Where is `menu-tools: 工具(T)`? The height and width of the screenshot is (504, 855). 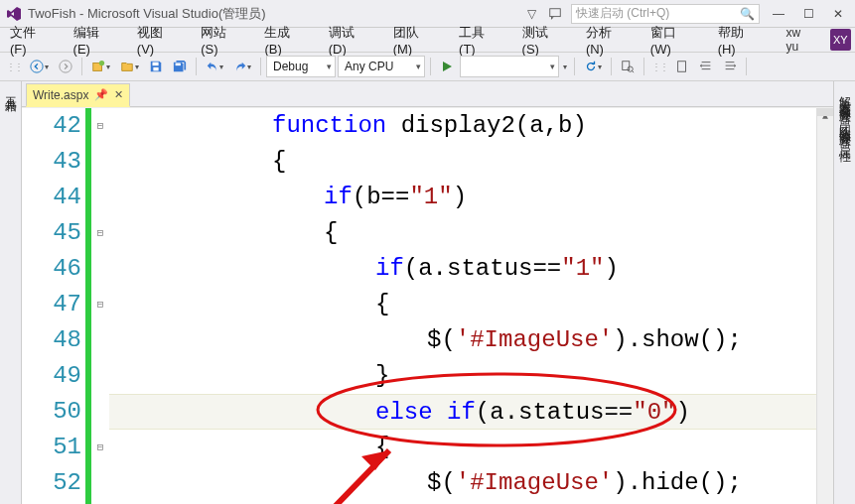 menu-tools: 工具(T) is located at coordinates (480, 40).